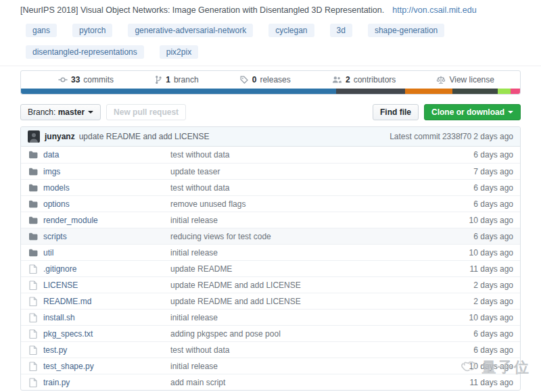 This screenshot has width=541, height=392. Describe the element at coordinates (107, 334) in the screenshot. I see `file-name-link: pkg_specs.txt` at that location.